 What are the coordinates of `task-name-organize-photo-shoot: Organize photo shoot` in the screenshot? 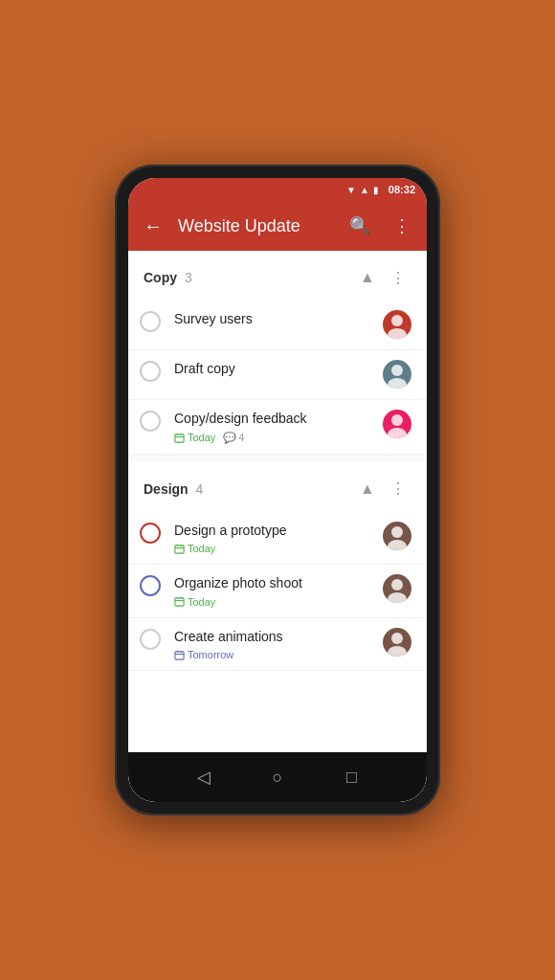 It's located at (278, 584).